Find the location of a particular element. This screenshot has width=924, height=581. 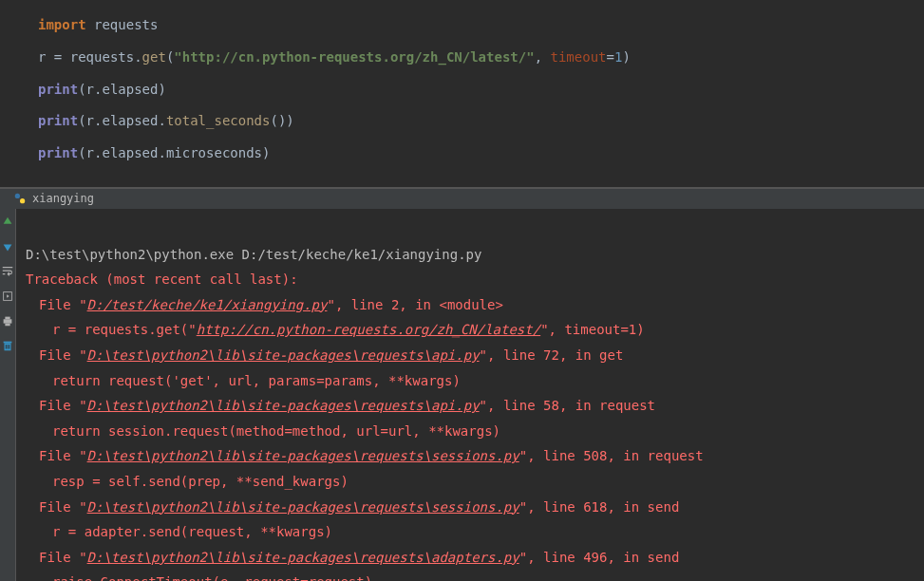

arg: r.elapsed.microseconds is located at coordinates (175, 153).